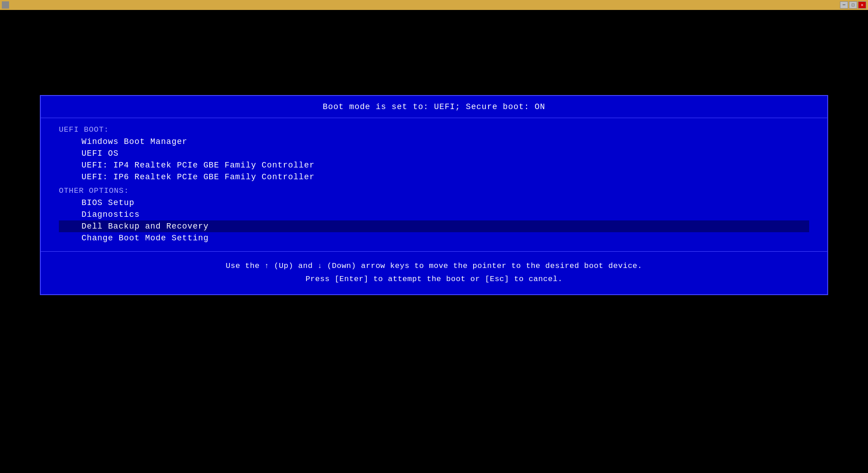  What do you see at coordinates (853, 5) in the screenshot?
I see `restore-button: □` at bounding box center [853, 5].